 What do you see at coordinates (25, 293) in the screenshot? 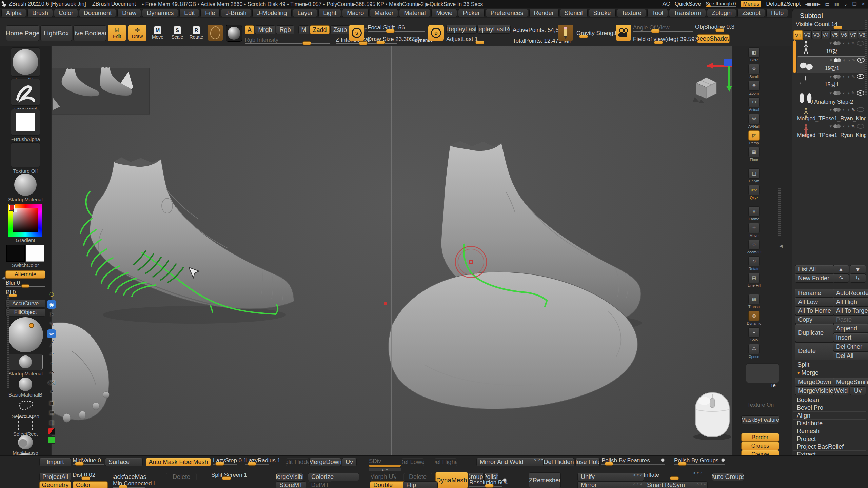
I see `rf-slider: Rf 0` at bounding box center [25, 293].